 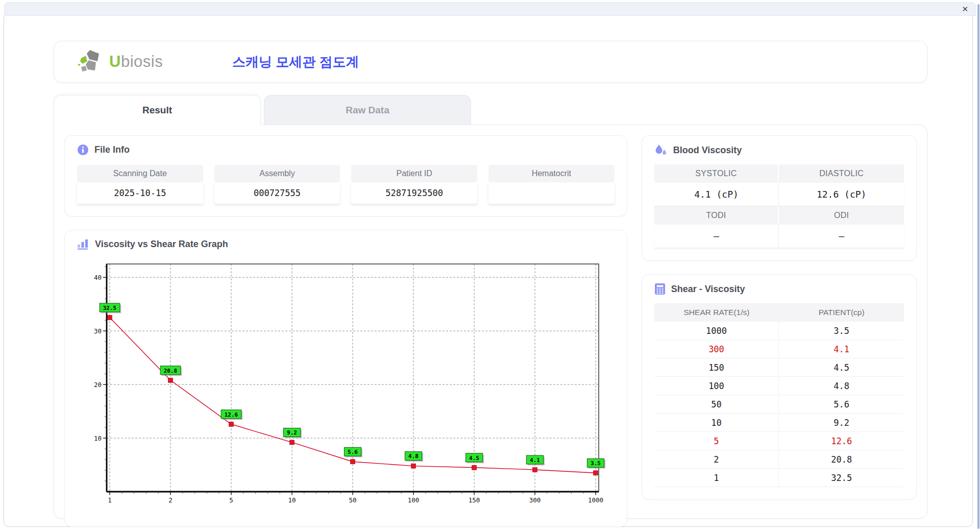 I want to click on patient-viscosity-cell: 4.8, so click(x=841, y=386).